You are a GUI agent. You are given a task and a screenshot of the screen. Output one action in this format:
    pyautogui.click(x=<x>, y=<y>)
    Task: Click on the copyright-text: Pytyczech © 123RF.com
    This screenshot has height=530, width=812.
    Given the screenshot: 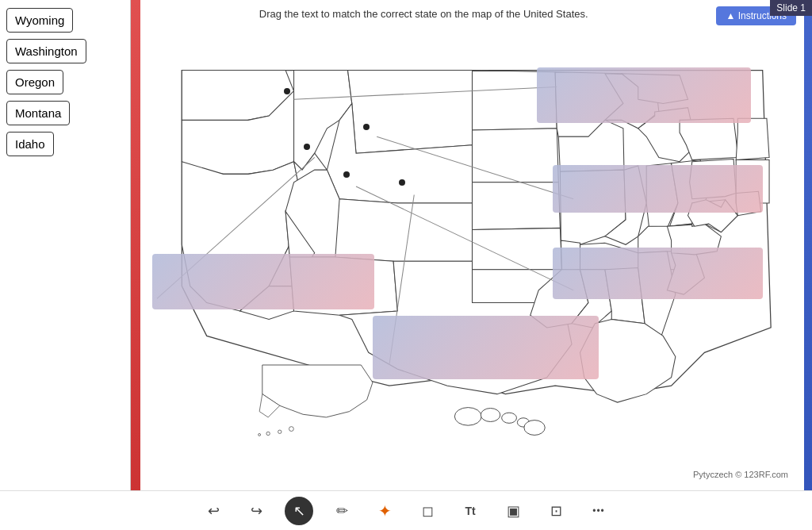 What is the action you would take?
    pyautogui.click(x=741, y=474)
    